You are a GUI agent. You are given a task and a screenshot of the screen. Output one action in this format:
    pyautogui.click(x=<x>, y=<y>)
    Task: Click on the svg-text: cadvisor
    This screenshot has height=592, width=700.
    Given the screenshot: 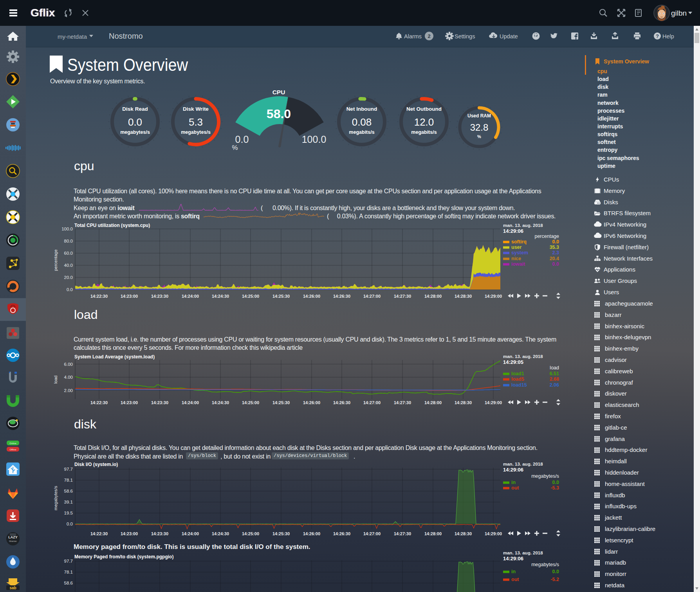 What is the action you would take?
    pyautogui.click(x=616, y=360)
    